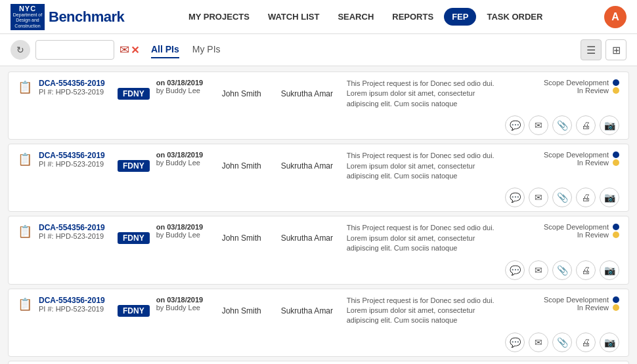 This screenshot has height=364, width=637. I want to click on nyc-text: NYC, so click(28, 9).